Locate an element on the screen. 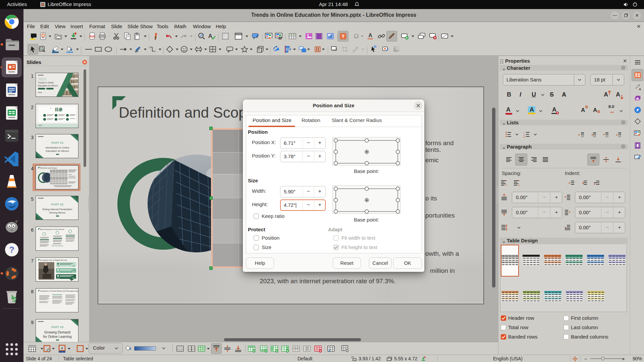 The height and width of the screenshot is (362, 644). svg-text: View the statistics is located at coordinates (57, 246).